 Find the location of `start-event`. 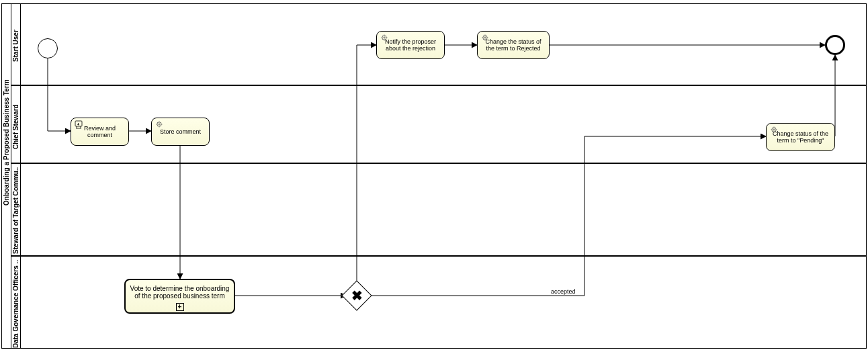

start-event is located at coordinates (48, 48).